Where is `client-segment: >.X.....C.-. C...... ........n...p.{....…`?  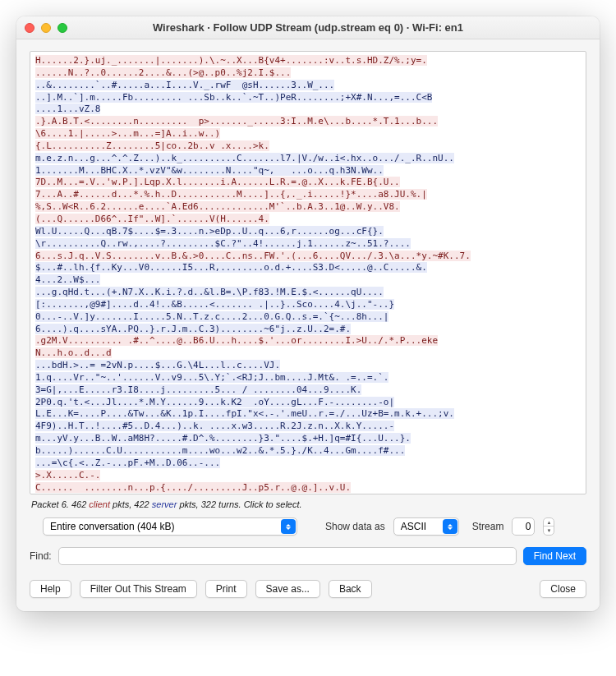
client-segment: >.X.....C.-. C...... ........n...p.{....… is located at coordinates (193, 481).